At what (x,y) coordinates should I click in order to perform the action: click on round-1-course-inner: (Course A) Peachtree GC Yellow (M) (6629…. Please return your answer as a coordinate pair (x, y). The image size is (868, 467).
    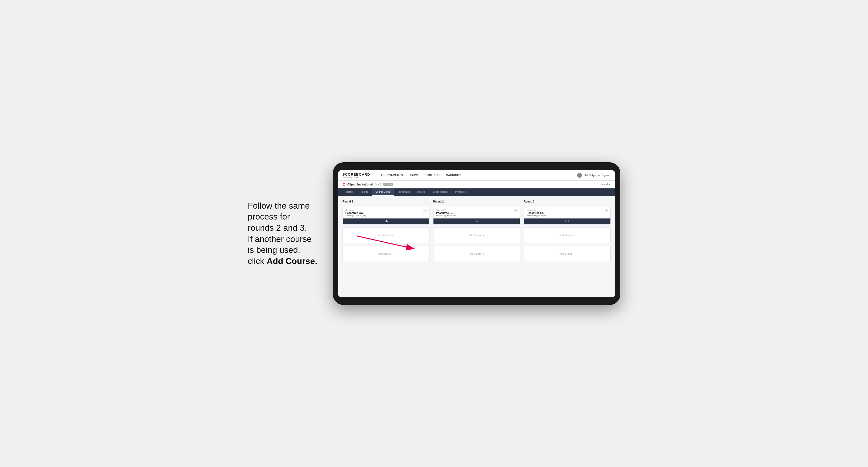
    Looking at the image, I should click on (386, 212).